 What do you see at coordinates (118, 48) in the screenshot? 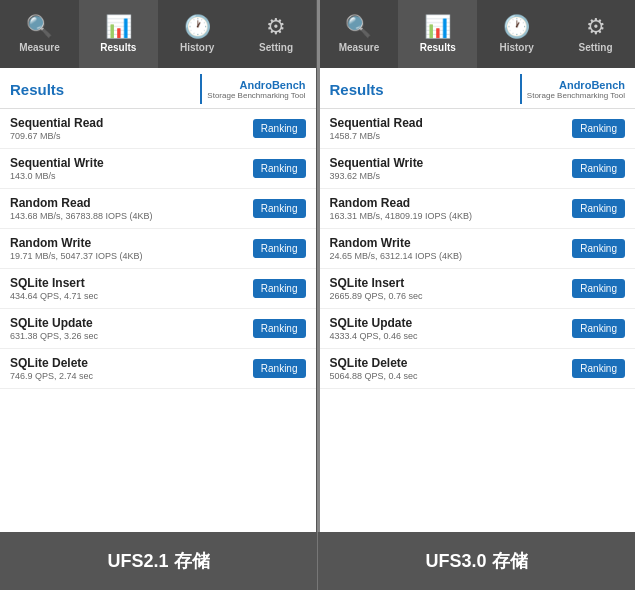
I see `nav-label-results: Results` at bounding box center [118, 48].